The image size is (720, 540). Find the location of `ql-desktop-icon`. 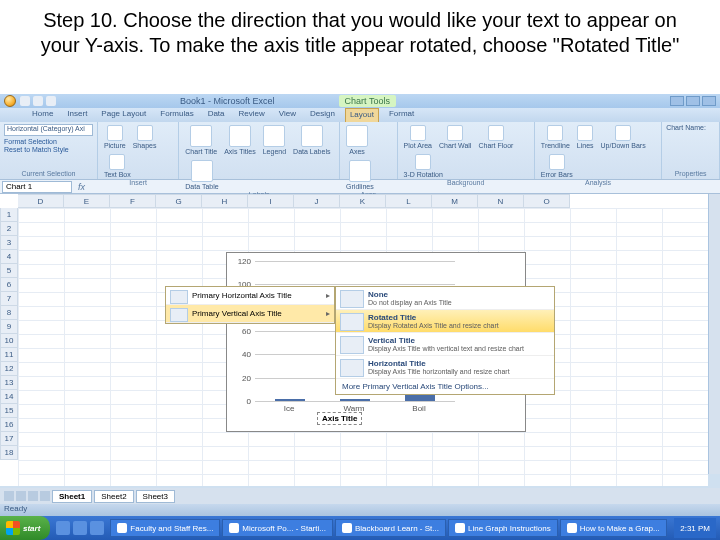

ql-desktop-icon is located at coordinates (80, 528).